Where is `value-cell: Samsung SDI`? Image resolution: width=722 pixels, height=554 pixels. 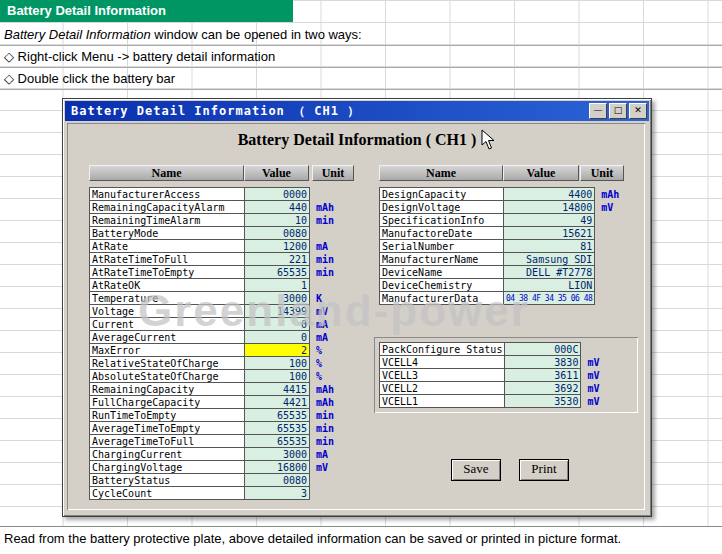
value-cell: Samsung SDI is located at coordinates (550, 260).